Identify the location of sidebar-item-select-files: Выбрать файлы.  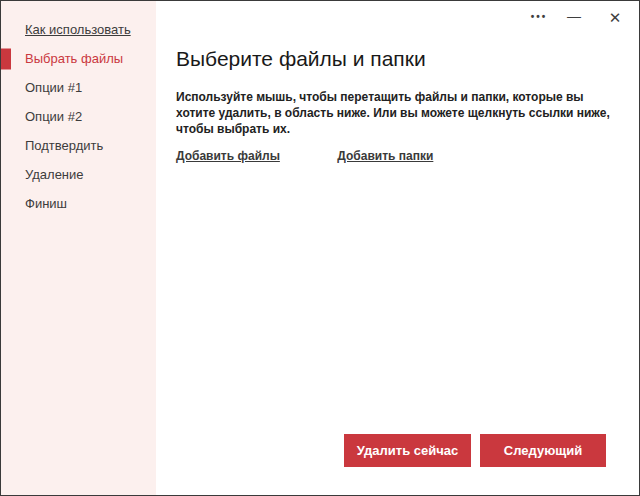
(78, 58).